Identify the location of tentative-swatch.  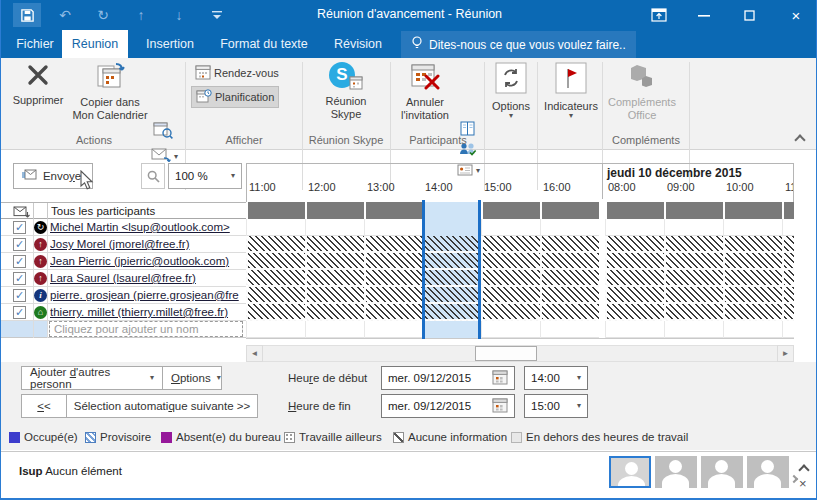
(90, 438).